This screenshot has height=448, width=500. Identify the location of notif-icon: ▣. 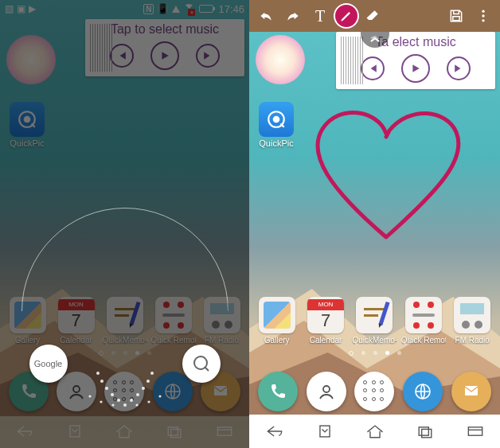
(21, 9).